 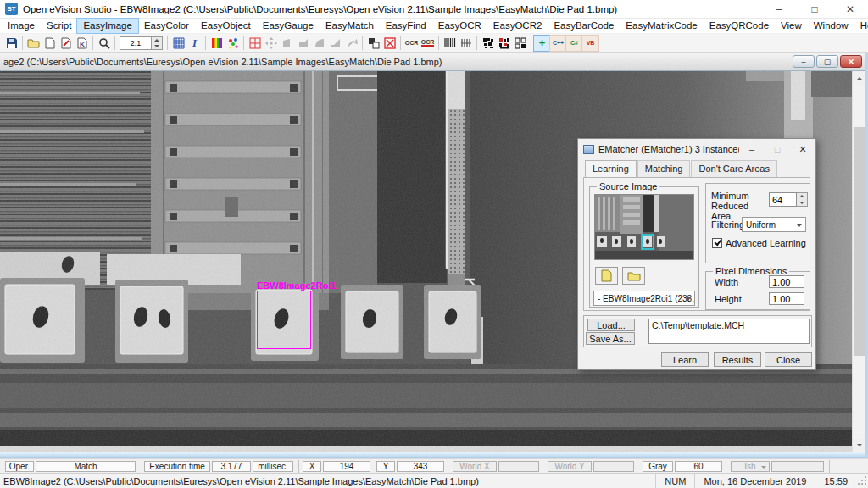 What do you see at coordinates (59, 25) in the screenshot?
I see `menu-script: Script` at bounding box center [59, 25].